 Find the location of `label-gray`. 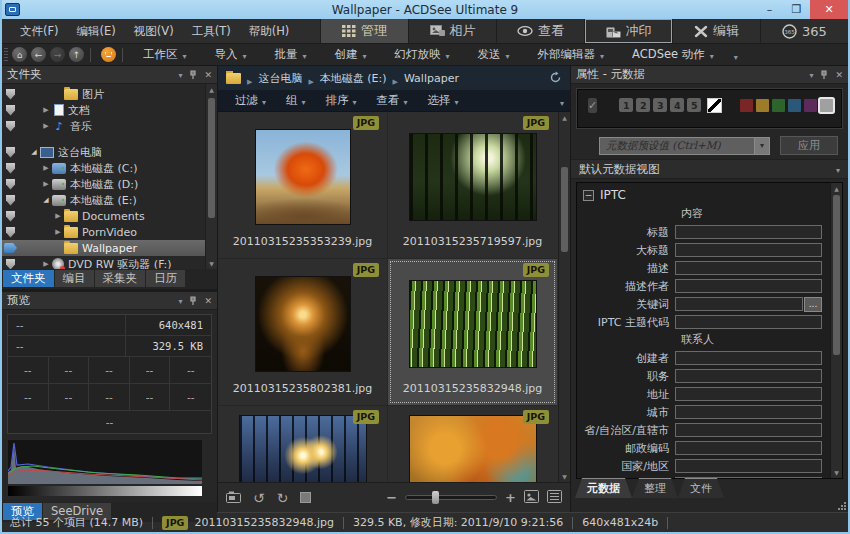

label-gray is located at coordinates (826, 106).